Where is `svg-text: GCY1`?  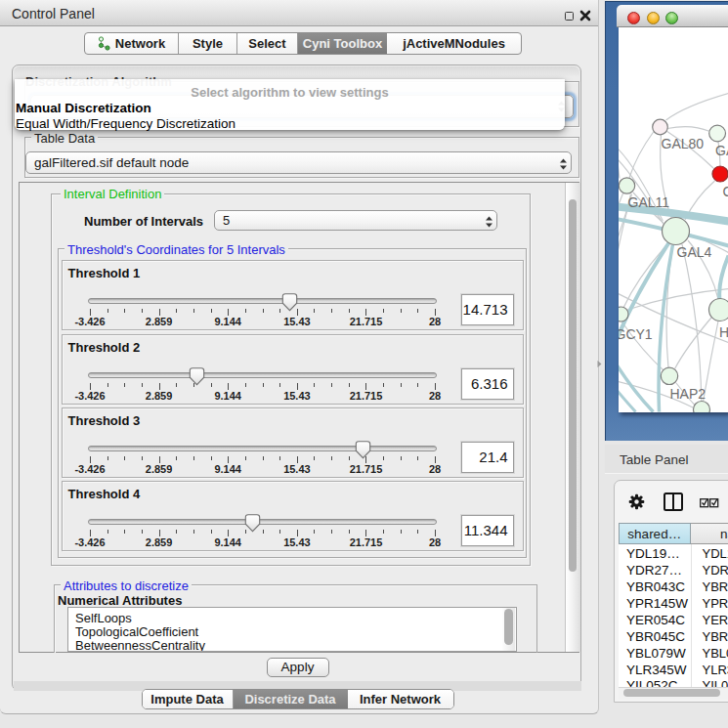
svg-text: GCY1 is located at coordinates (635, 334).